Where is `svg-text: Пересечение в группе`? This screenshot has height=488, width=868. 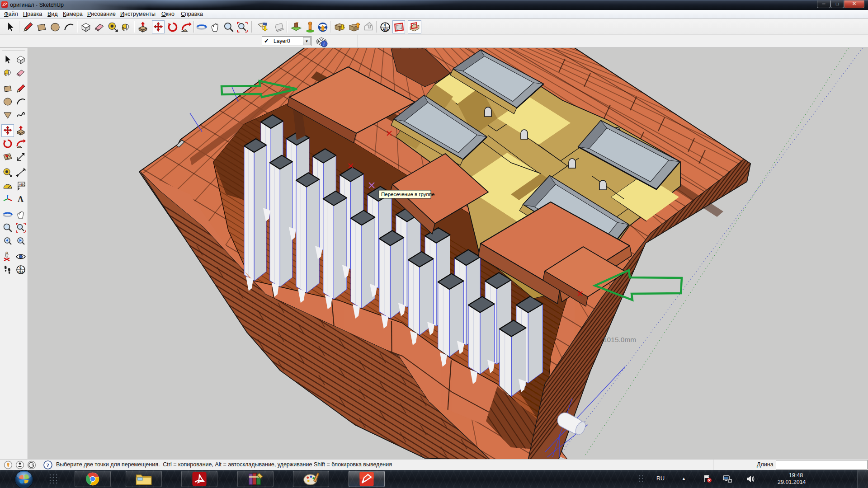
svg-text: Пересечение в группе is located at coordinates (408, 194).